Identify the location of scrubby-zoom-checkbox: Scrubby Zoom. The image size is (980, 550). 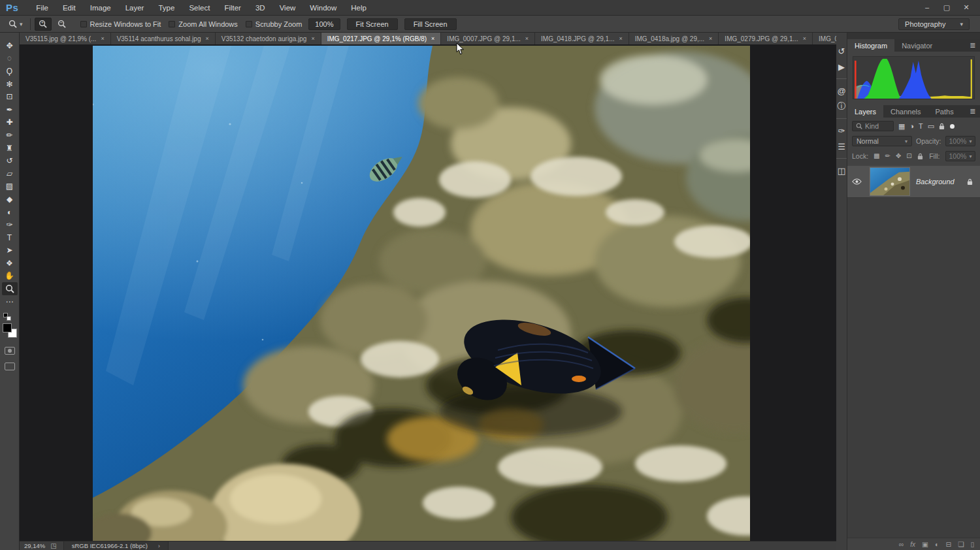
(274, 24).